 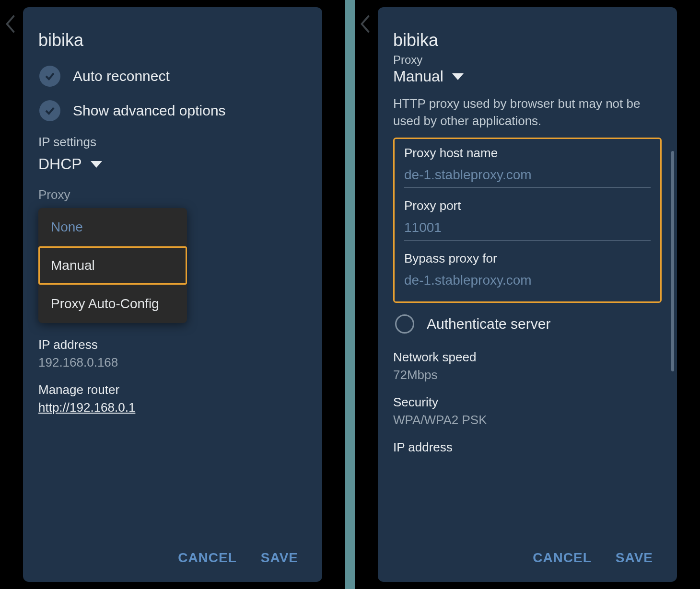 What do you see at coordinates (527, 229) in the screenshot?
I see `proxy-port-input` at bounding box center [527, 229].